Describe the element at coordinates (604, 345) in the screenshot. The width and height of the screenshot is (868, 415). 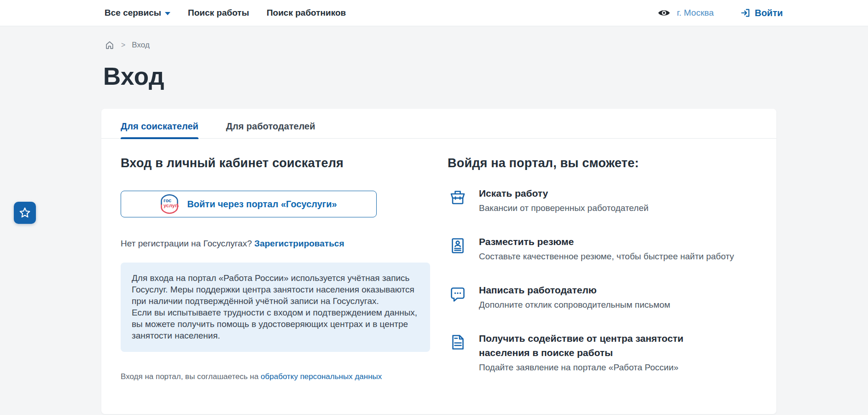
I see `benefit-title: Получить содействие от центра занятости …` at that location.